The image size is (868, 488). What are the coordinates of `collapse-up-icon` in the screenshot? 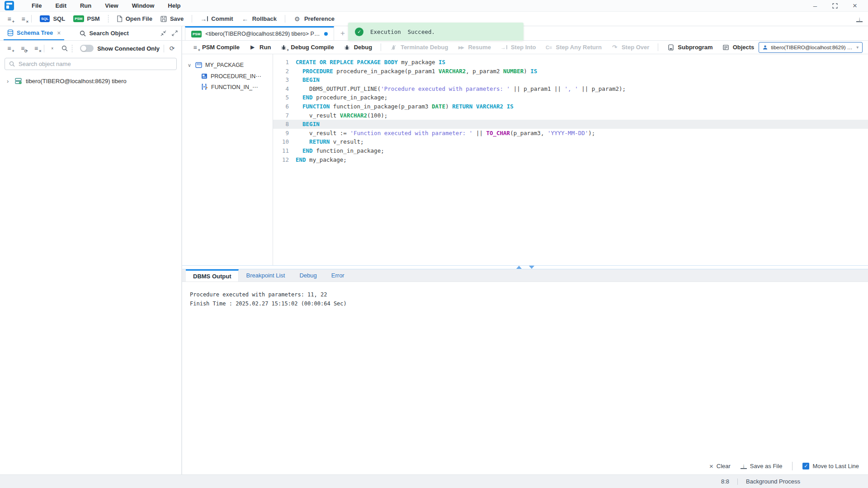 It's located at (519, 267).